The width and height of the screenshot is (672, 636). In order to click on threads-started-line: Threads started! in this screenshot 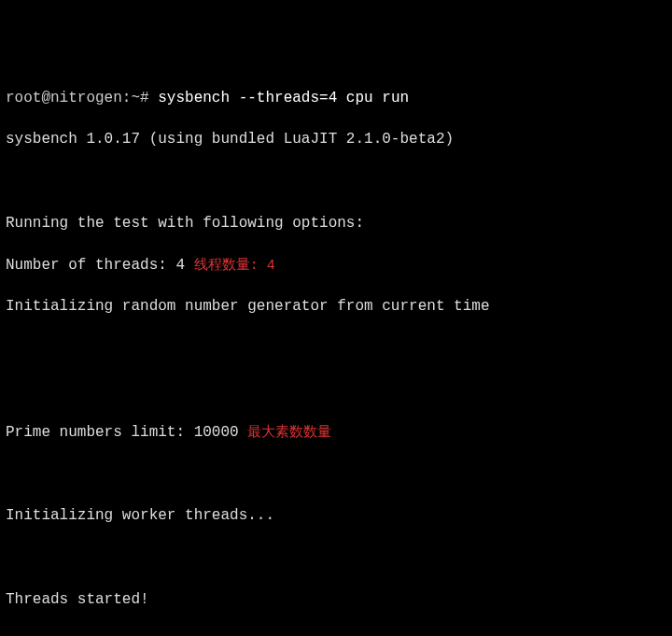, I will do `click(336, 600)`.